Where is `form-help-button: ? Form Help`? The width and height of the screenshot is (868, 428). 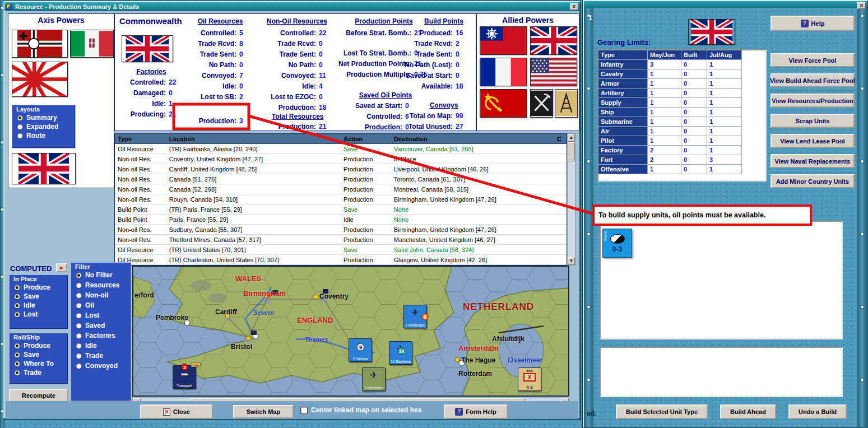 form-help-button: ? Form Help is located at coordinates (476, 412).